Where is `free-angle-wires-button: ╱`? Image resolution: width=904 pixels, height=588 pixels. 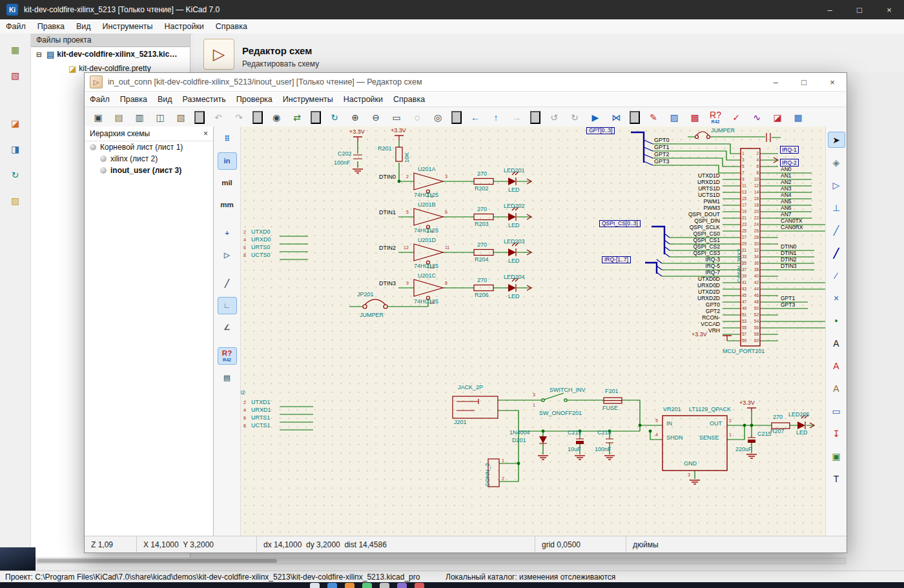 free-angle-wires-button: ╱ is located at coordinates (227, 284).